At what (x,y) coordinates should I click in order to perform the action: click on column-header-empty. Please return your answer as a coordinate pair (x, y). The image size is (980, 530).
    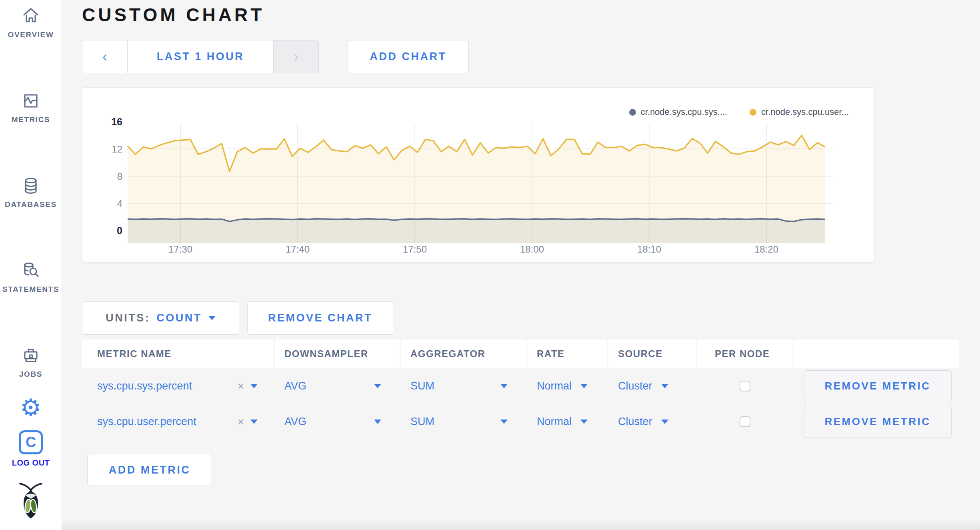
    Looking at the image, I should click on (876, 354).